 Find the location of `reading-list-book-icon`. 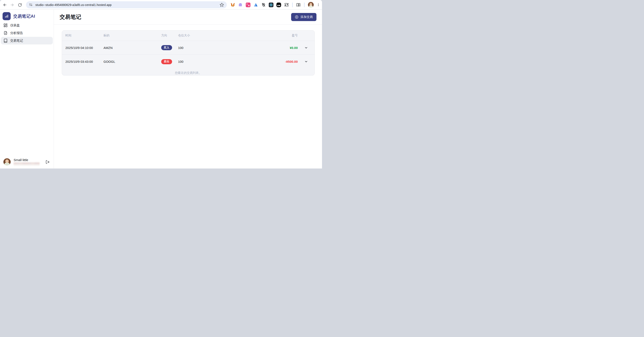

reading-list-book-icon is located at coordinates (298, 5).